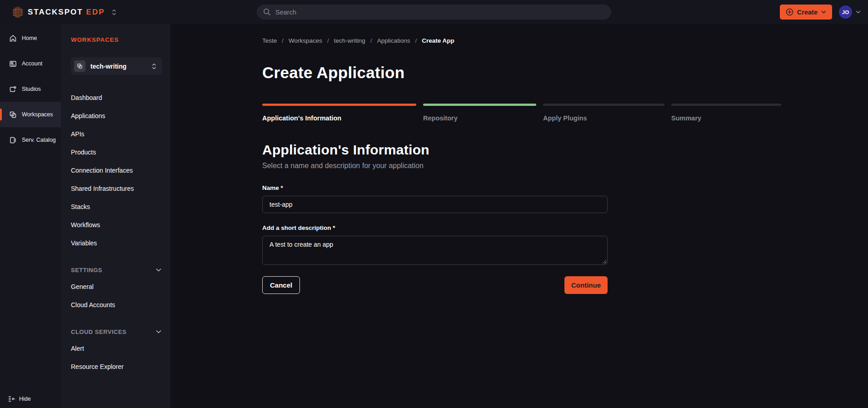 This screenshot has width=868, height=408. Describe the element at coordinates (480, 118) in the screenshot. I see `step-label: Repository` at that location.